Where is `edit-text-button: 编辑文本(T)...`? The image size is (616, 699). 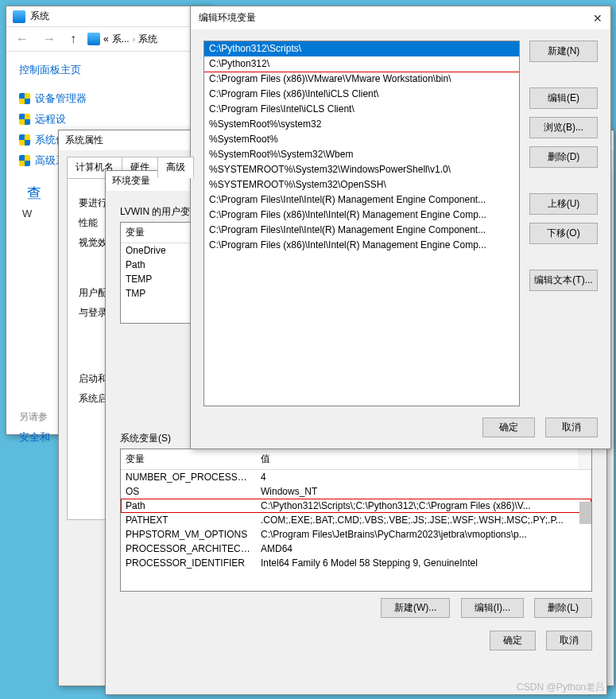 edit-text-button: 编辑文本(T)... is located at coordinates (564, 280).